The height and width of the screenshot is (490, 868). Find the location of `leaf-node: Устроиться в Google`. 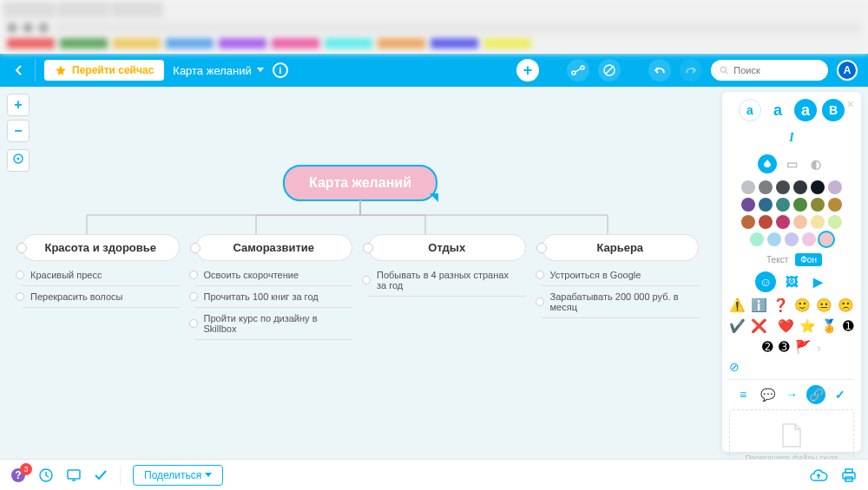

leaf-node: Устроиться в Google is located at coordinates (621, 276).